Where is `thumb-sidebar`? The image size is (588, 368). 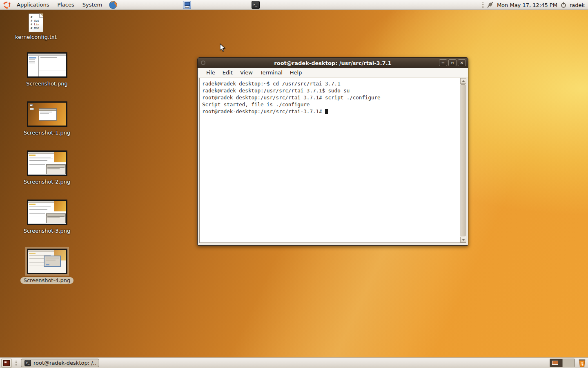 thumb-sidebar is located at coordinates (33, 66).